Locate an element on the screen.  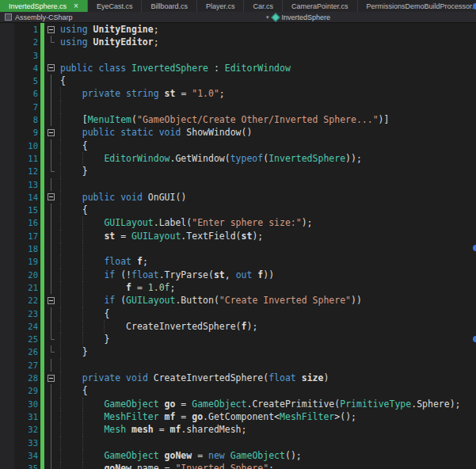
tab-car-cs: Car.cs is located at coordinates (263, 6).